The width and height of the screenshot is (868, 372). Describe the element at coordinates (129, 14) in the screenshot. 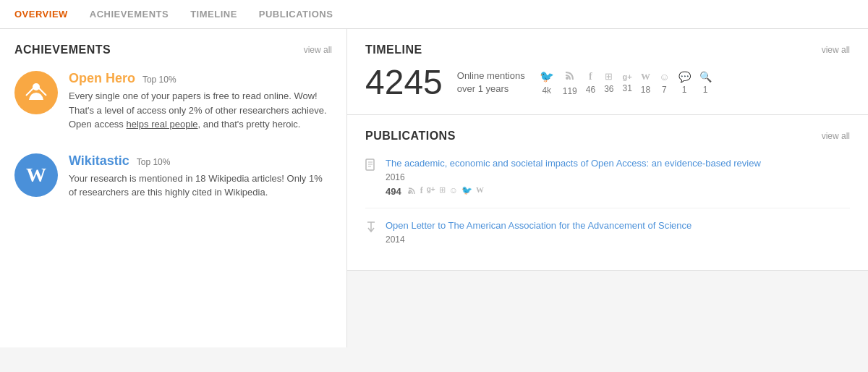

I see `nav-achievements: ACHIEVEMENTS` at that location.